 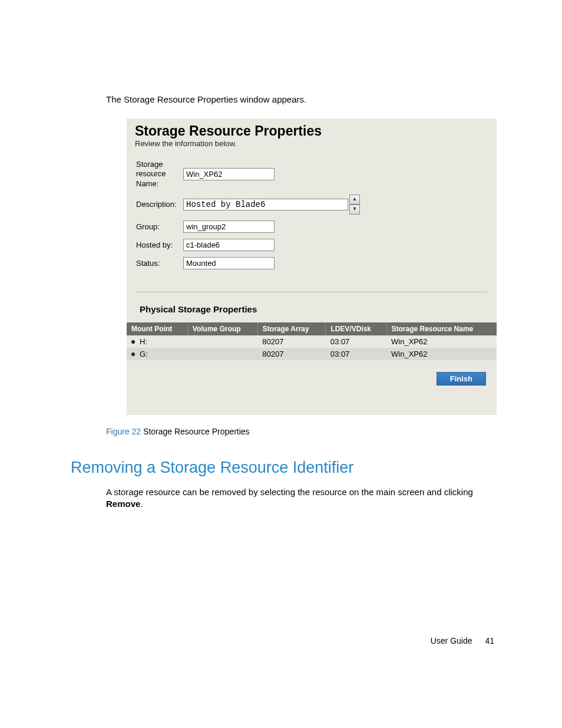 I want to click on form-area: Storage resource Name: Description: ▲ ▼ …, so click(x=312, y=218).